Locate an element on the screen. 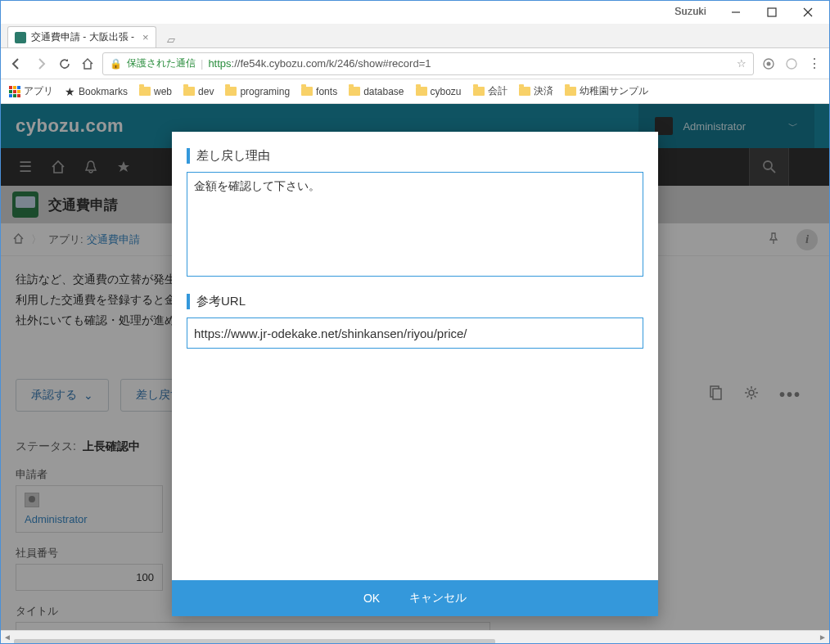 This screenshot has width=830, height=644. reason-textarea is located at coordinates (415, 224).